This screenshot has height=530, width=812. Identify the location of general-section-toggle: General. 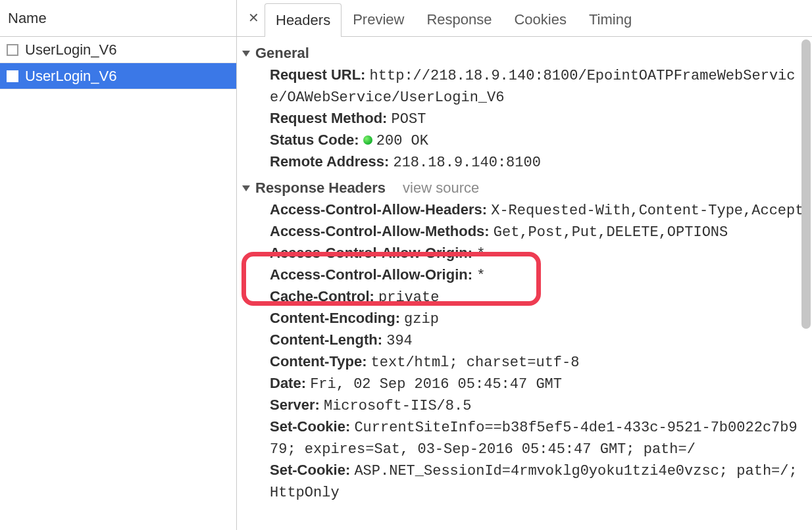
(523, 53).